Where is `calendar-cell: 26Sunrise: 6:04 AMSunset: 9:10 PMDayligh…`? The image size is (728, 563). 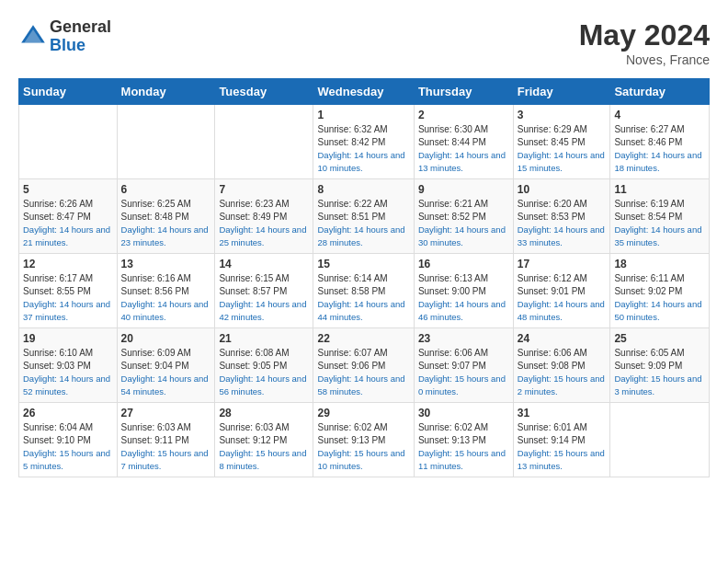 calendar-cell: 26Sunrise: 6:04 AMSunset: 9:10 PMDayligh… is located at coordinates (68, 440).